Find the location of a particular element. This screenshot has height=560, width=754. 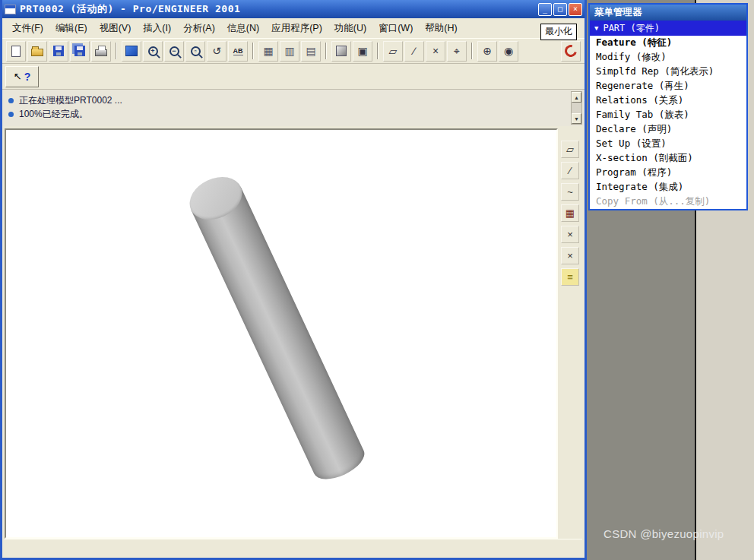

menu-help: 帮助(H) is located at coordinates (441, 29).